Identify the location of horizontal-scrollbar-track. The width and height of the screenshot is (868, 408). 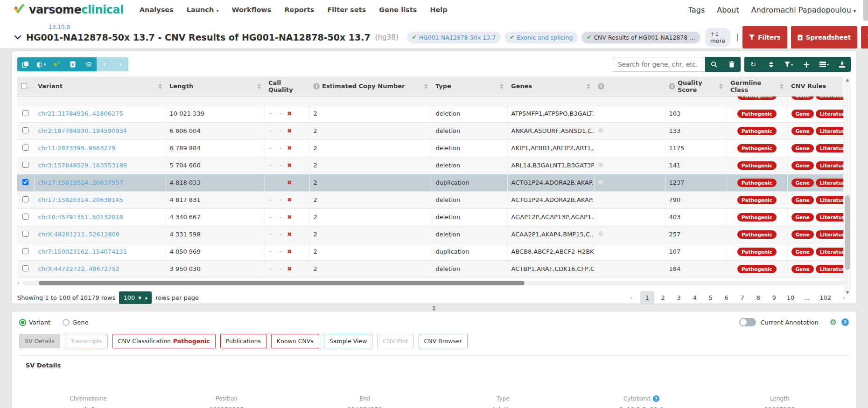
(434, 283).